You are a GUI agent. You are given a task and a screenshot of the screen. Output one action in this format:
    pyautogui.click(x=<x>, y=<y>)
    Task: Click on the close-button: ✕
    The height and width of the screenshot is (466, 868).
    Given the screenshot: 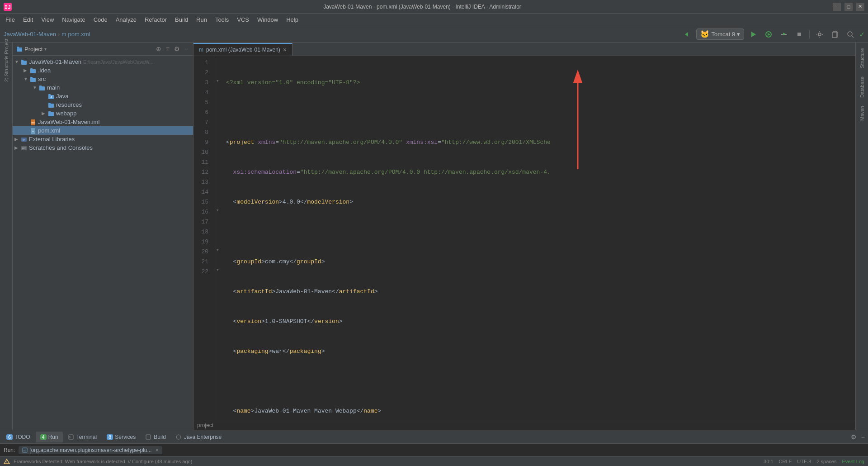 What is the action you would take?
    pyautogui.click(x=860, y=7)
    